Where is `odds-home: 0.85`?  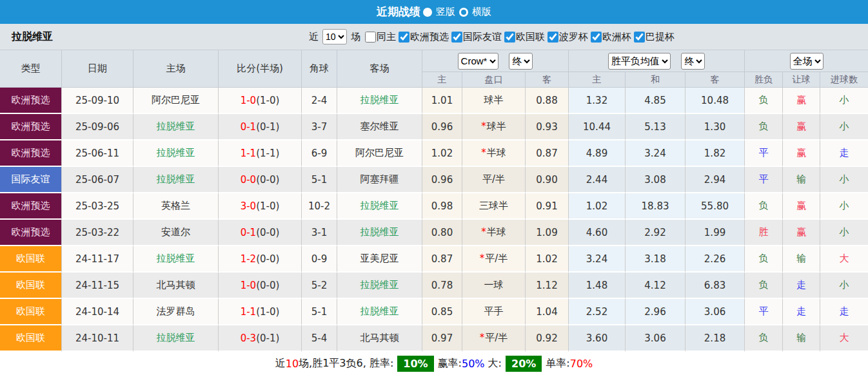 odds-home: 0.85 is located at coordinates (442, 312).